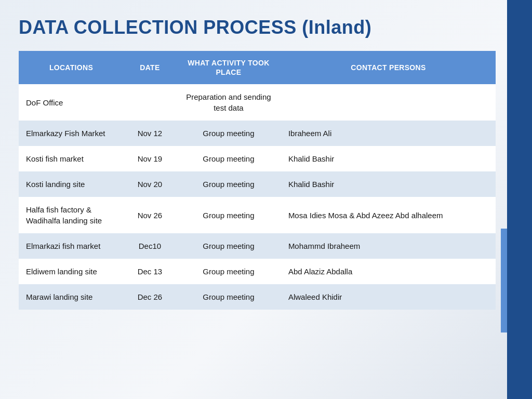 The width and height of the screenshot is (532, 399). I want to click on cell-date: Nov 12, so click(150, 133).